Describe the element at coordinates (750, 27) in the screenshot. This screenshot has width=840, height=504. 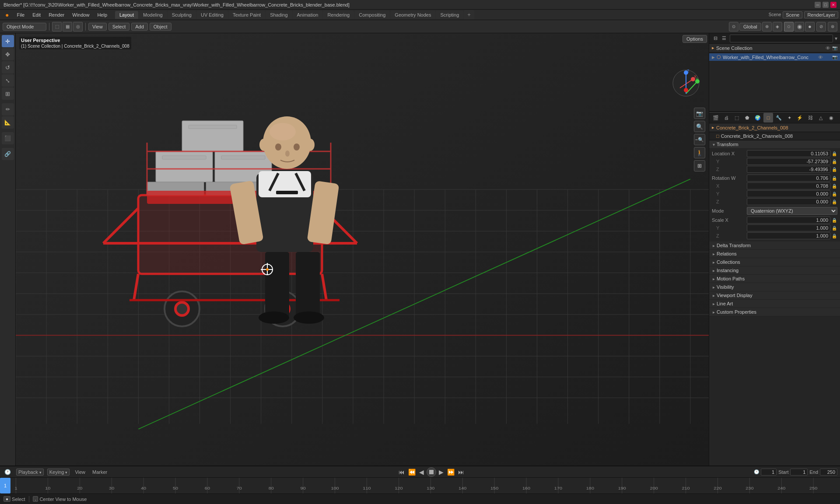
I see `global-btn: Global` at that location.